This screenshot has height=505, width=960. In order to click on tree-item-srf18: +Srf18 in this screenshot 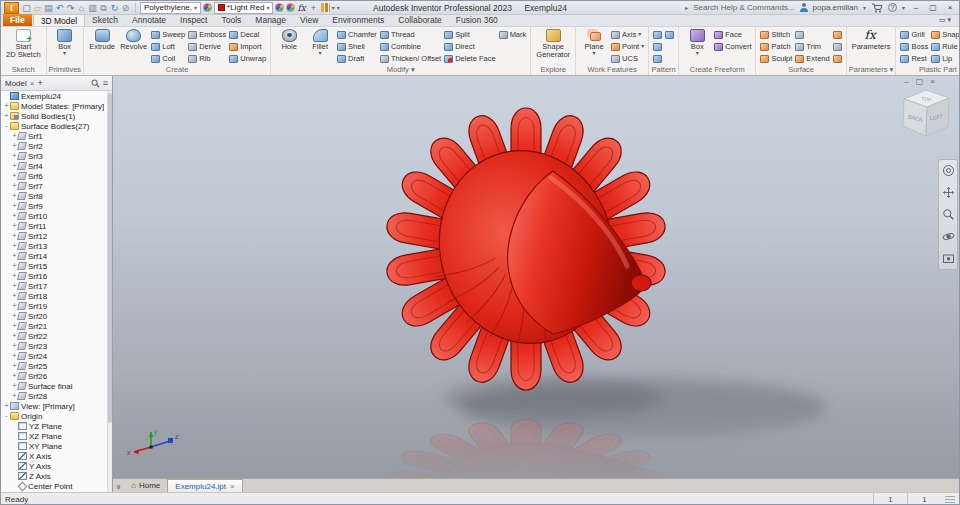, I will do `click(54, 296)`.